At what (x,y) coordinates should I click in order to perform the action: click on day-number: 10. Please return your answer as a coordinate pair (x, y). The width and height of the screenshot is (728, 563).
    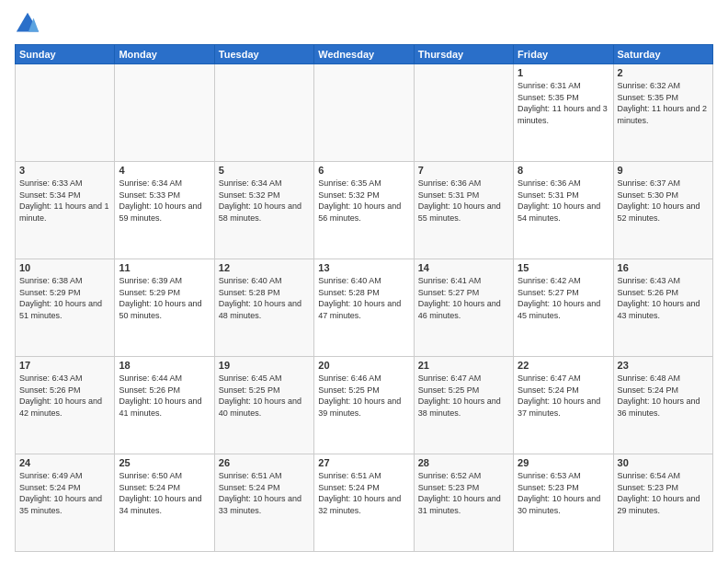
    Looking at the image, I should click on (64, 268).